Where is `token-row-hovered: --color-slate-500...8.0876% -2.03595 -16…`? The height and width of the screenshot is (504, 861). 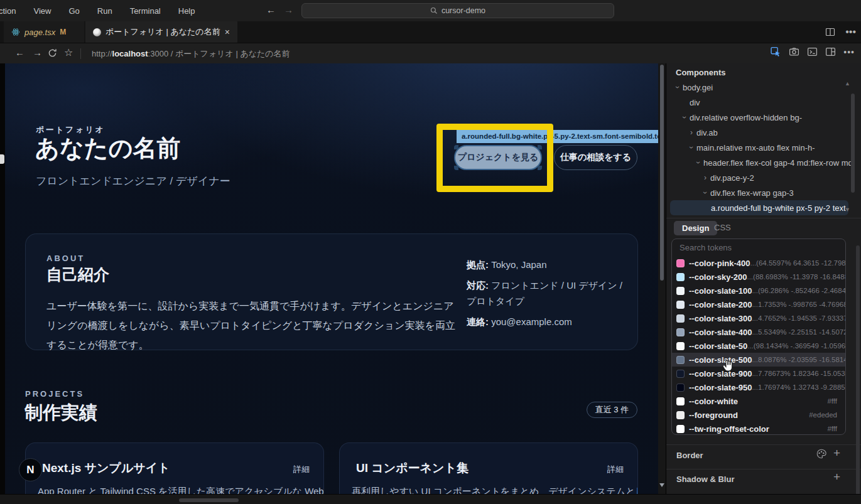 token-row-hovered: --color-slate-500...8.0876% -2.03595 -16… is located at coordinates (759, 360).